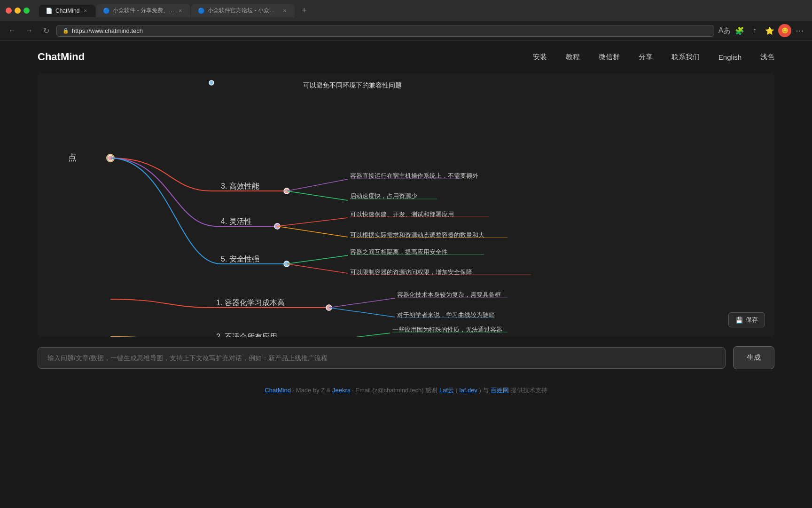 The image size is (812, 508). I want to click on footer-paren2: ) 与, so click(485, 390).